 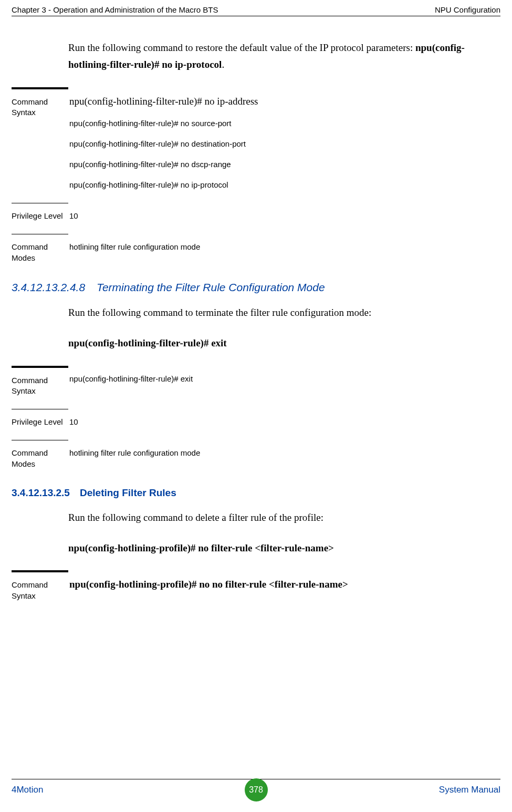 What do you see at coordinates (201, 548) in the screenshot?
I see `section-2-5-cmd-bold: npu(config-hotlining-profile)# no filter…` at bounding box center [201, 548].